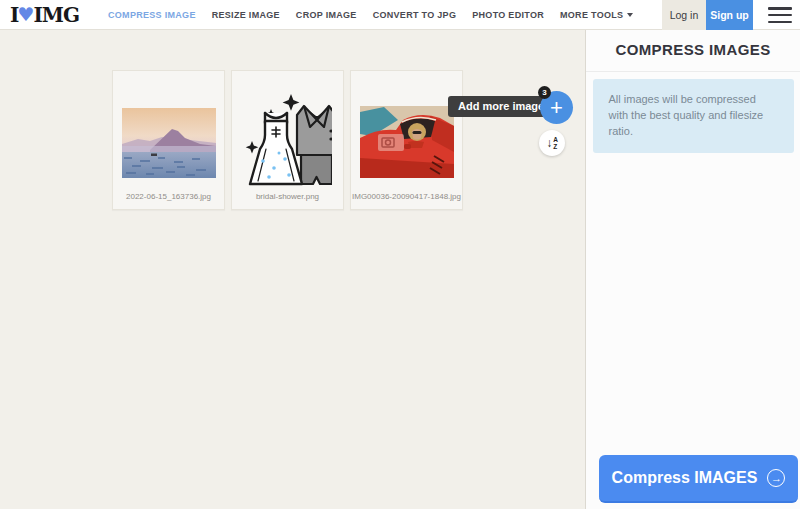  I want to click on nav-crop-image: CROP IMAGE, so click(326, 15).